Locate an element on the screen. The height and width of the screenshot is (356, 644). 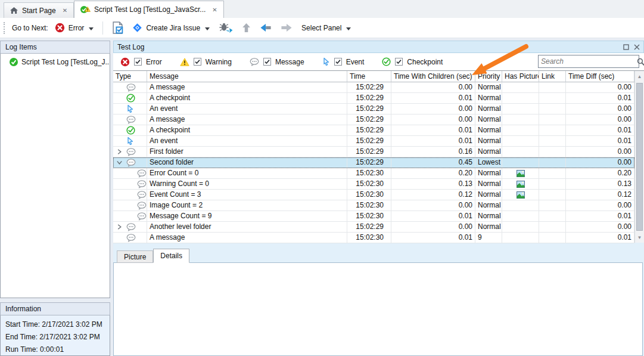
log-row: First folder15:02:290.16Normal0.00 is located at coordinates (374, 152).